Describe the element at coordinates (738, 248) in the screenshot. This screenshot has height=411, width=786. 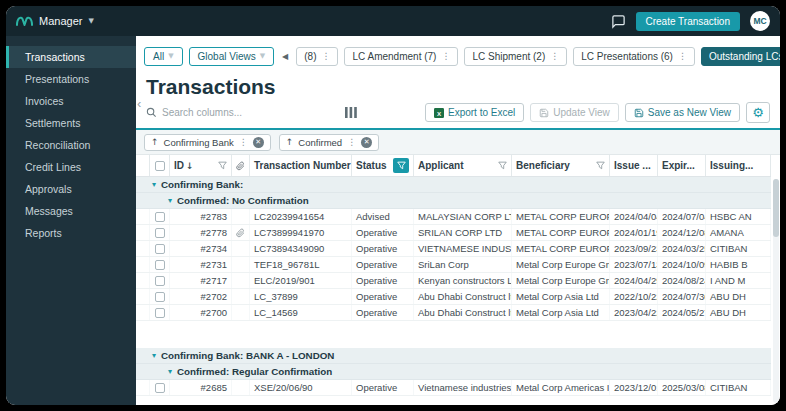
I see `cell-issuing-bank: CITIBAN` at that location.